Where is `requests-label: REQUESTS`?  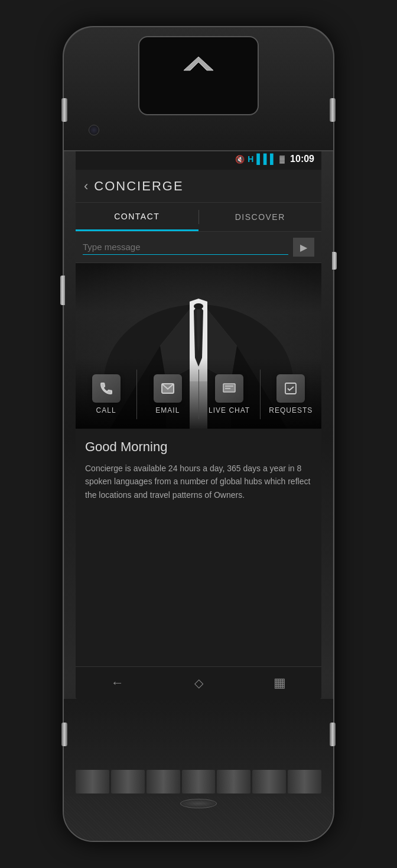
requests-label: REQUESTS is located at coordinates (291, 410).